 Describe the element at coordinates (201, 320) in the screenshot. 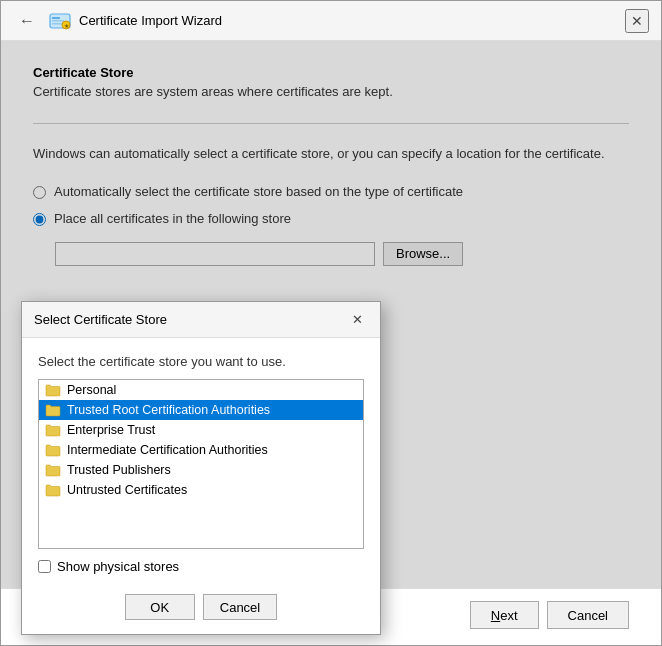

I see `dialog-title-bar: Select Certificate Store ✕` at that location.